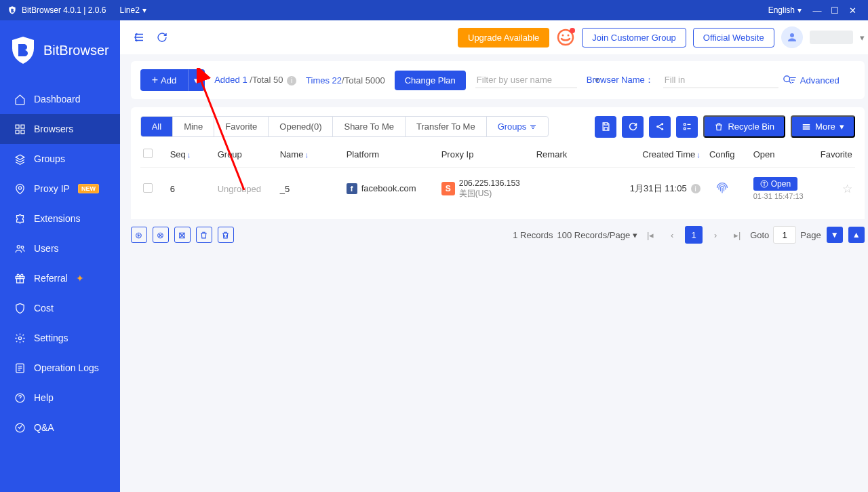 The image size is (868, 492). What do you see at coordinates (792, 37) in the screenshot?
I see `avatar` at bounding box center [792, 37].